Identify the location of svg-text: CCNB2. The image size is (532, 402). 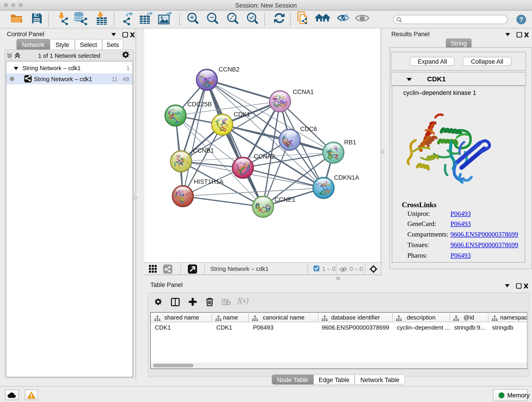
(229, 69).